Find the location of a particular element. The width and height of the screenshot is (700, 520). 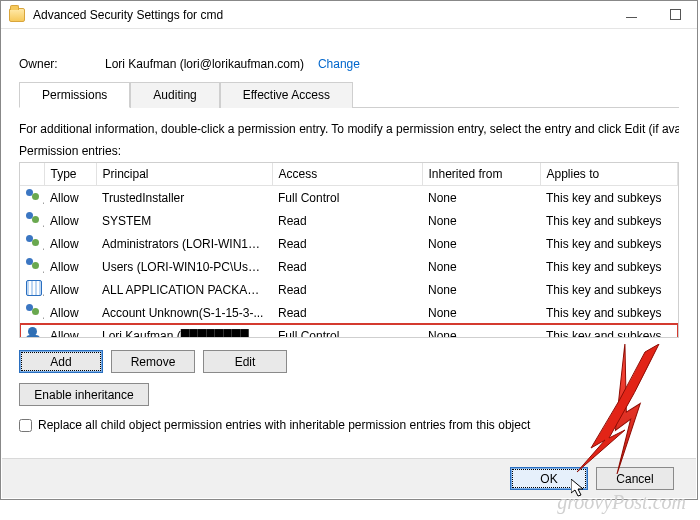

col-header-blank is located at coordinates (32, 174).